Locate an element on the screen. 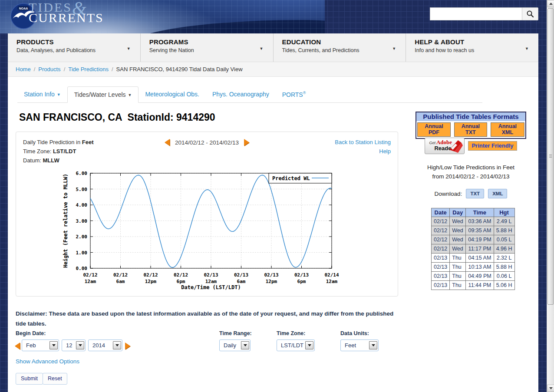 The width and height of the screenshot is (554, 392). time-zone-select: LST/LDT is located at coordinates (296, 346).